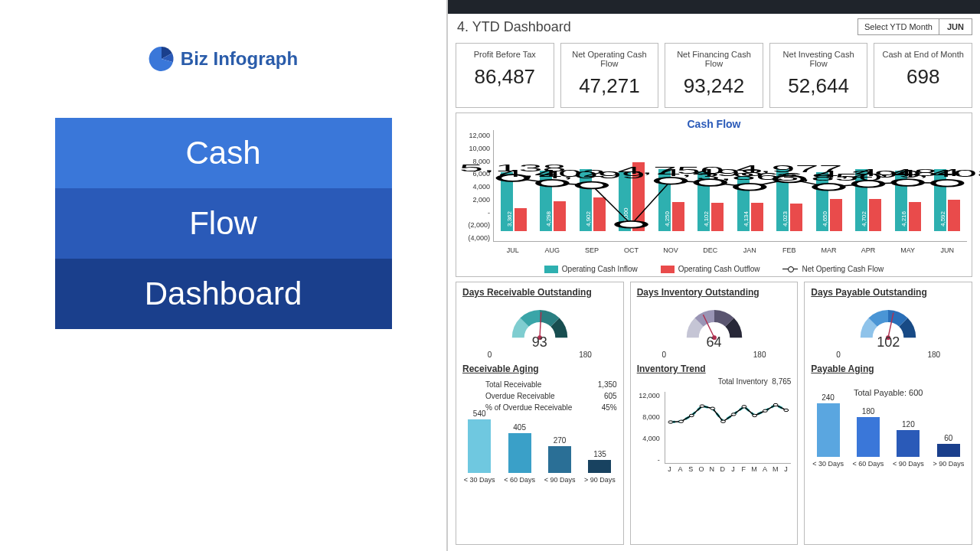 This screenshot has height=551, width=980. I want to click on bar: 60 > 90 Days, so click(949, 452).